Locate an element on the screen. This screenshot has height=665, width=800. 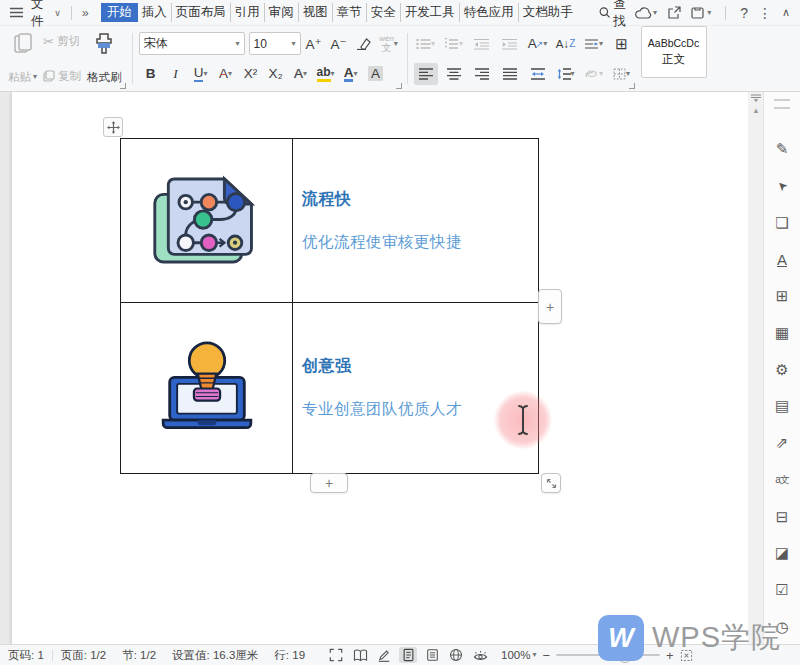
outline-view-button is located at coordinates (432, 655).